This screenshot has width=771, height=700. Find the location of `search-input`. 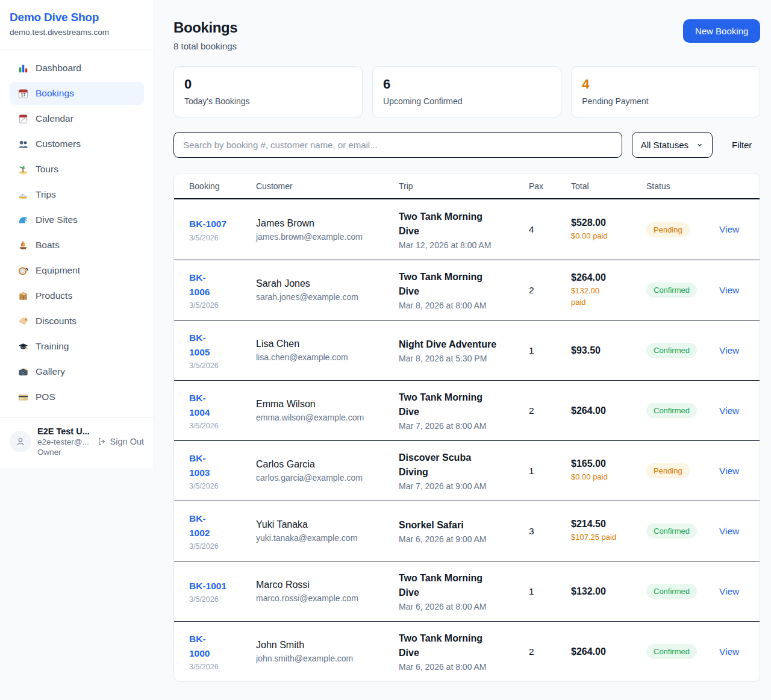

search-input is located at coordinates (398, 145).